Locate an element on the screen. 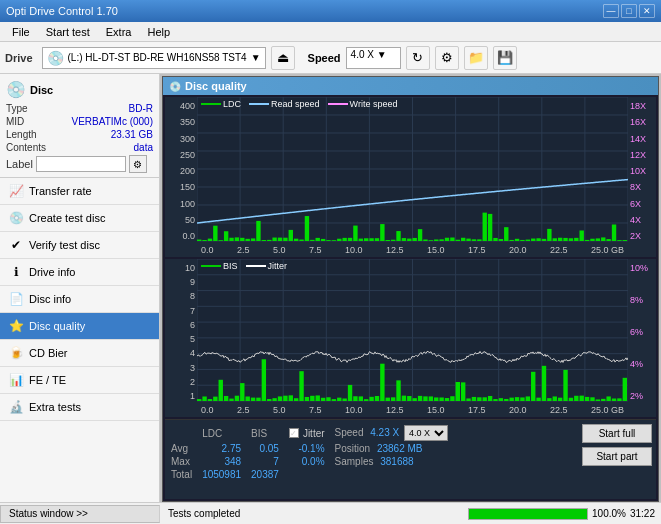  disc-mid-value: VERBATIMc (000) is located at coordinates (113, 122).